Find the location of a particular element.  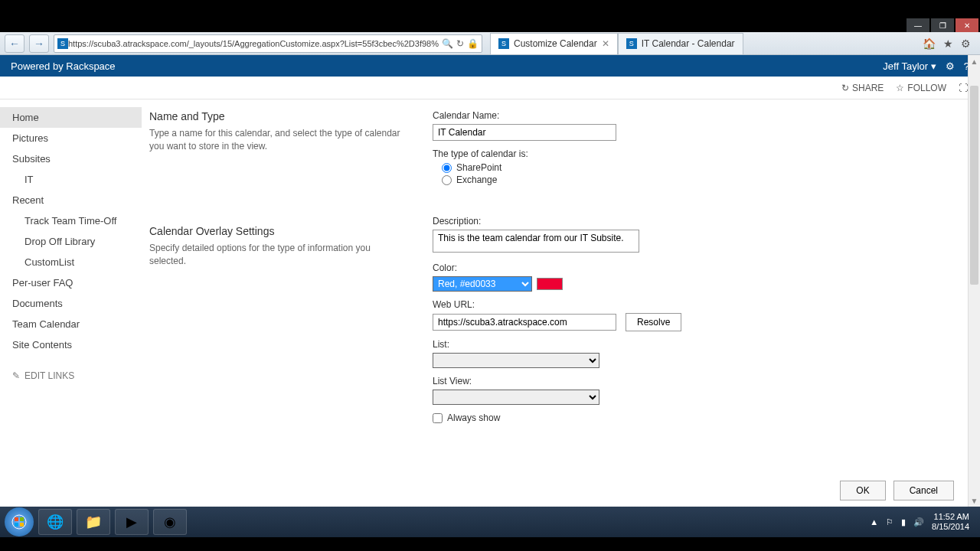

cancel-button: Cancel is located at coordinates (923, 491).